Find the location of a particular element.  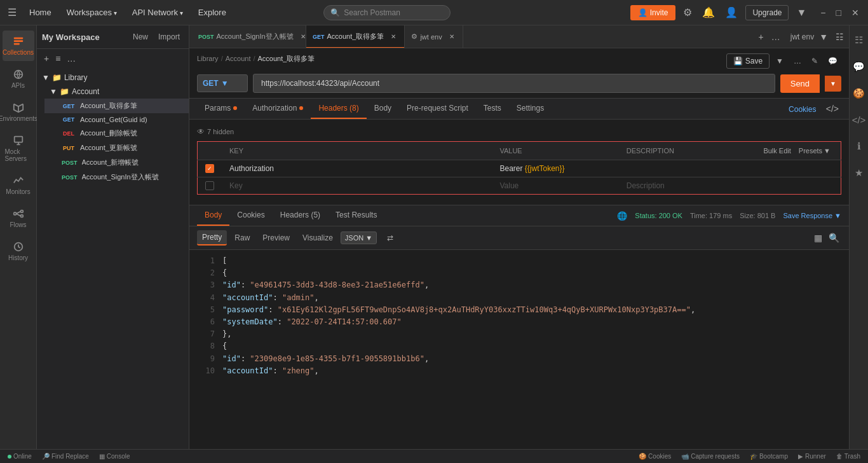

more-tabs-button: … is located at coordinates (776, 37).